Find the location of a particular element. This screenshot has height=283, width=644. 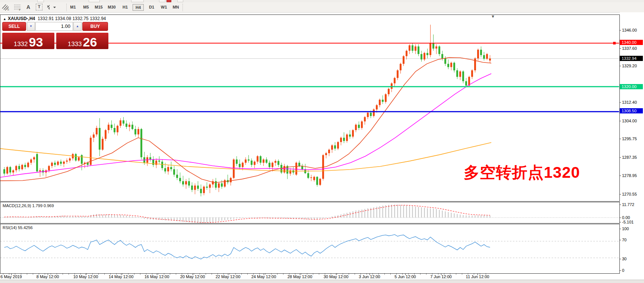

fibonacci-icon: F is located at coordinates (18, 7).